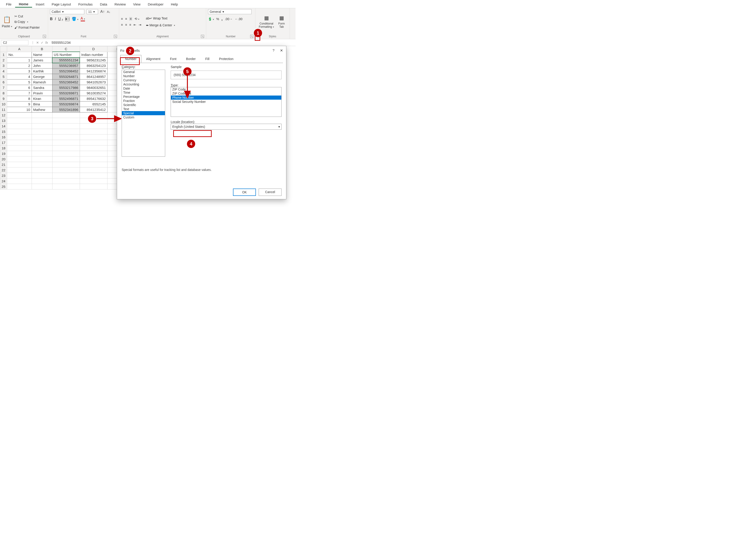 This screenshot has height=545, width=756. What do you see at coordinates (19, 165) in the screenshot?
I see `cell-A21` at bounding box center [19, 165].